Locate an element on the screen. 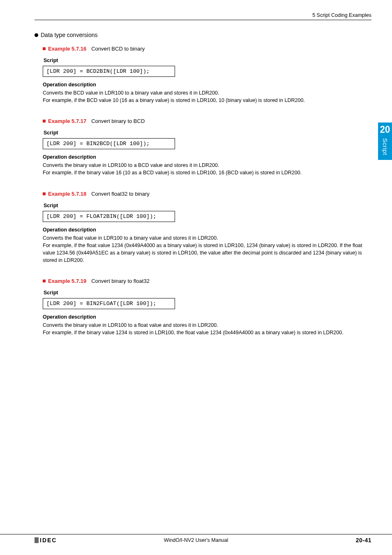 The width and height of the screenshot is (392, 555). brand-logo: IDEC is located at coordinates (46, 540).